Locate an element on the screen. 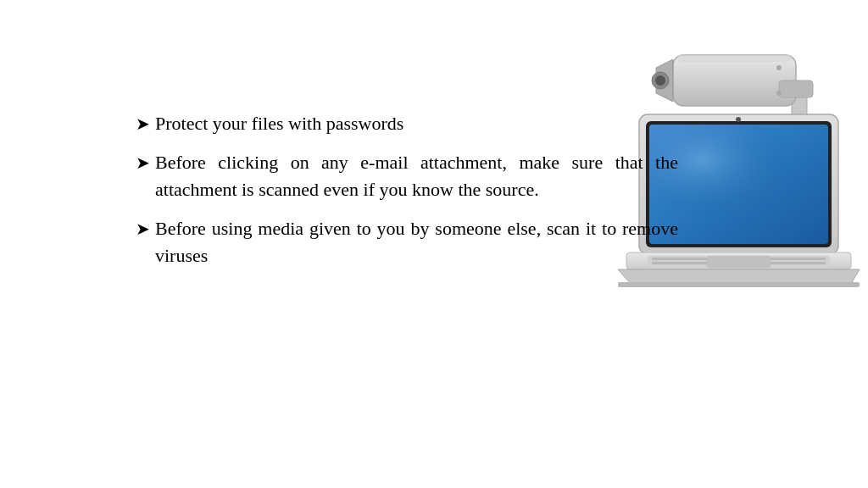  bullet-text-1: Protect your files with passwords is located at coordinates (417, 124).